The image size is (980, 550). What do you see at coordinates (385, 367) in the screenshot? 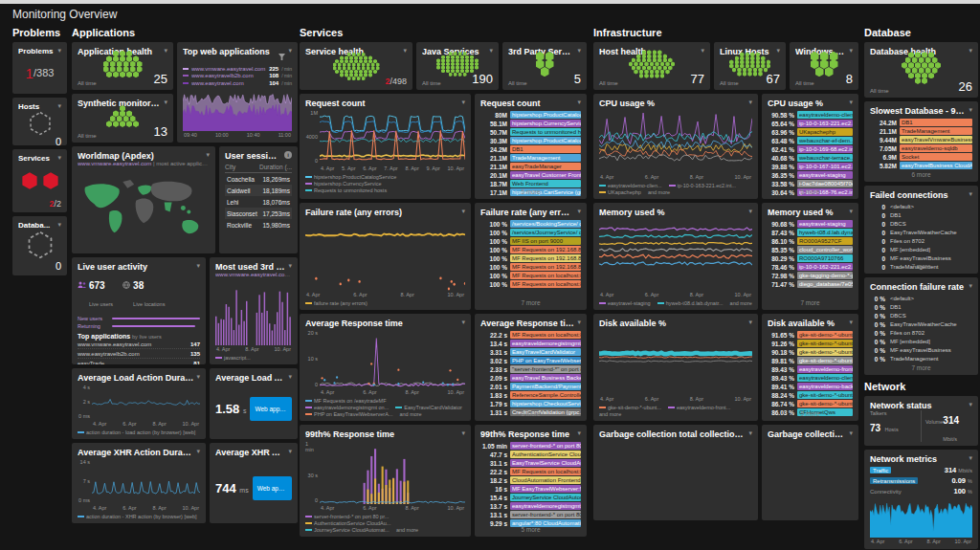
I see `avg-response-time-chart-tile: Average Response time▾ 20 s10 s0 4. Apr6…` at bounding box center [385, 367].